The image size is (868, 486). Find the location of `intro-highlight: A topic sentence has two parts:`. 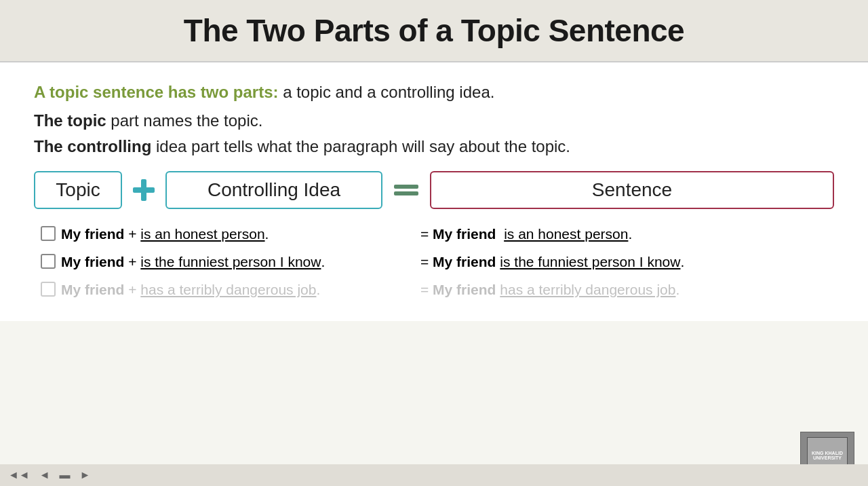

intro-highlight: A topic sentence has two parts: is located at coordinates (156, 92).